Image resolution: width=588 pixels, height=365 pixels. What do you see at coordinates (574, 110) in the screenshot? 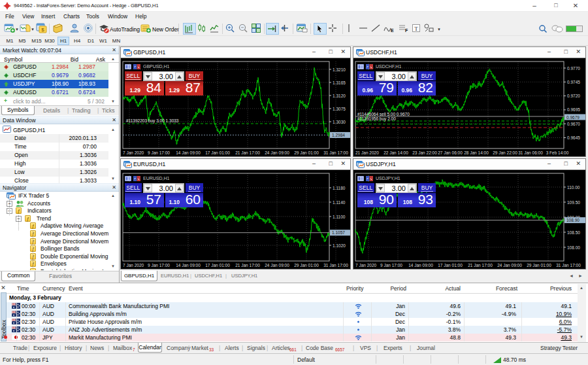
I see `svg-text: 0.9695` at bounding box center [574, 110].